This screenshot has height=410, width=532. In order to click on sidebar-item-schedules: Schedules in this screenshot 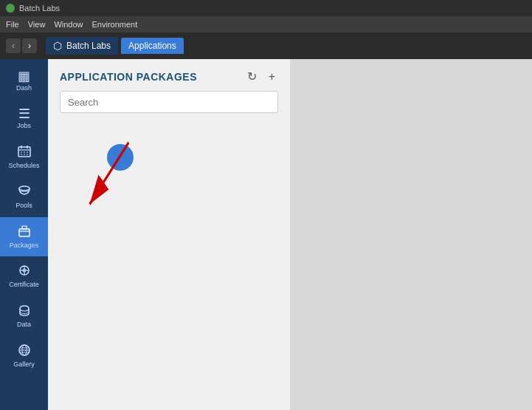, I will do `click(24, 157)`.